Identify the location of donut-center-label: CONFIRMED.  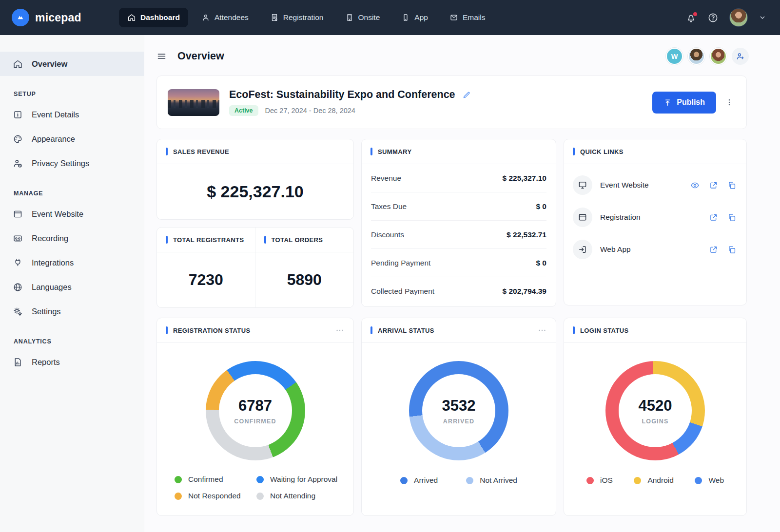
(255, 421).